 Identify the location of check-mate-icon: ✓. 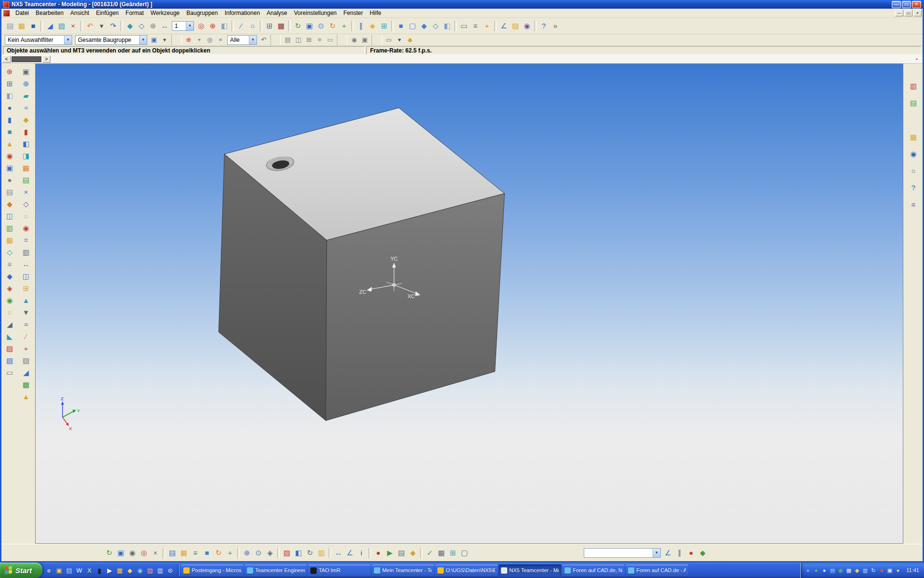
(430, 553).